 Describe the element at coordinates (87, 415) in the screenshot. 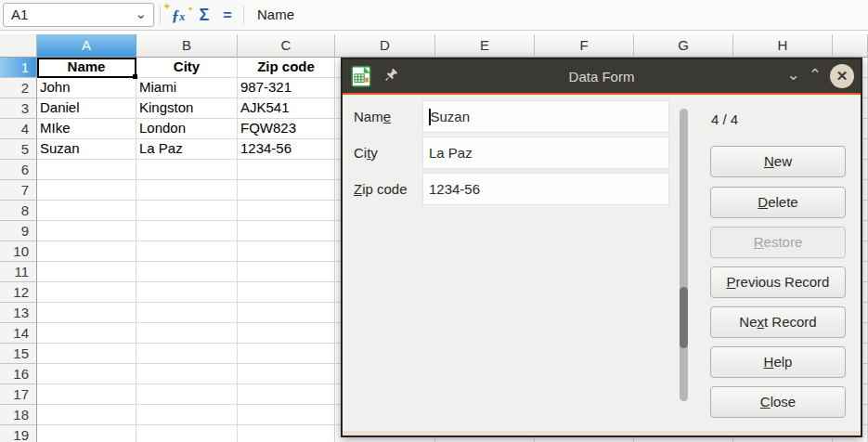

I see `cell-A18` at that location.